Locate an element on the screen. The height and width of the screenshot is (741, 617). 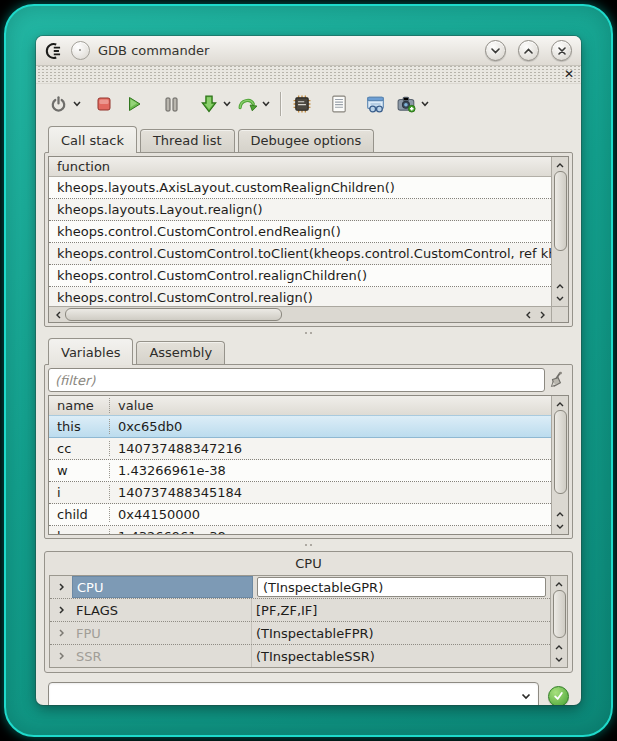
callstack-row: kheops.control.CustomControl.realign() is located at coordinates (300, 296).